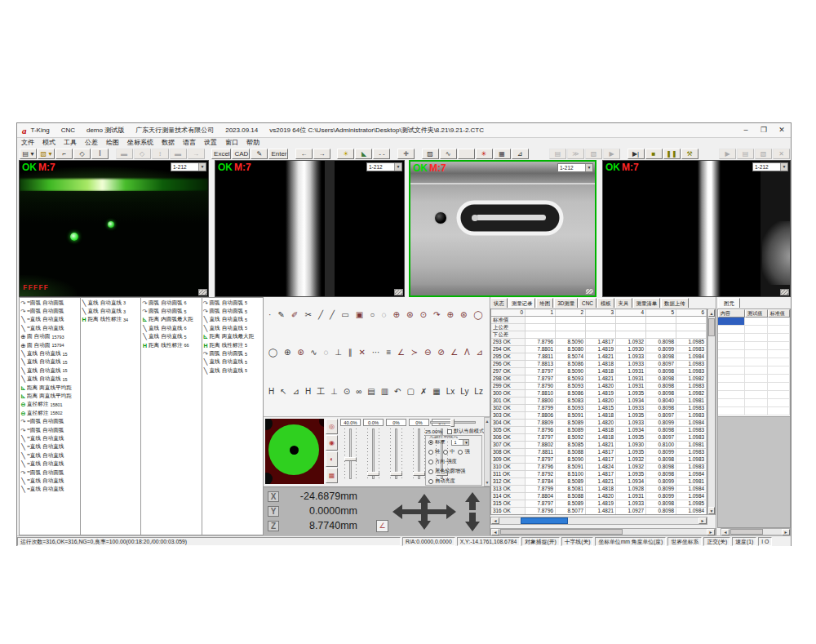 This screenshot has height=644, width=816. I want to click on menu-item-文件: 文件, so click(28, 142).